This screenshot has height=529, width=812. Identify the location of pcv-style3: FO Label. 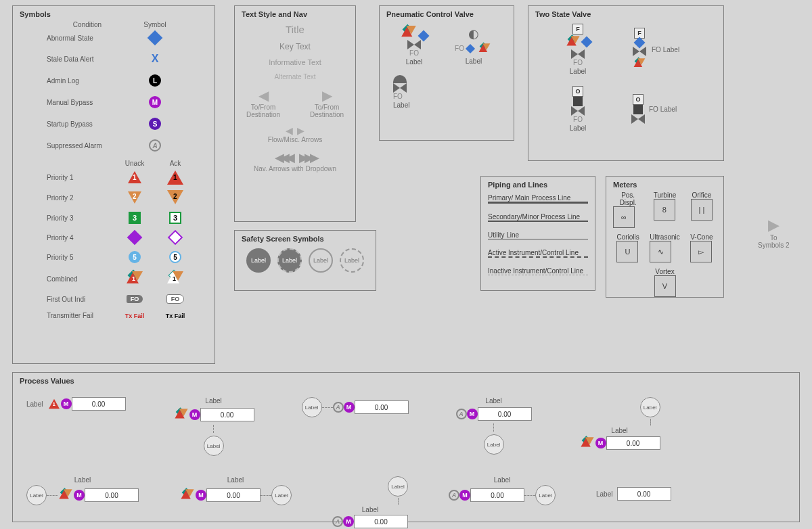
(450, 92).